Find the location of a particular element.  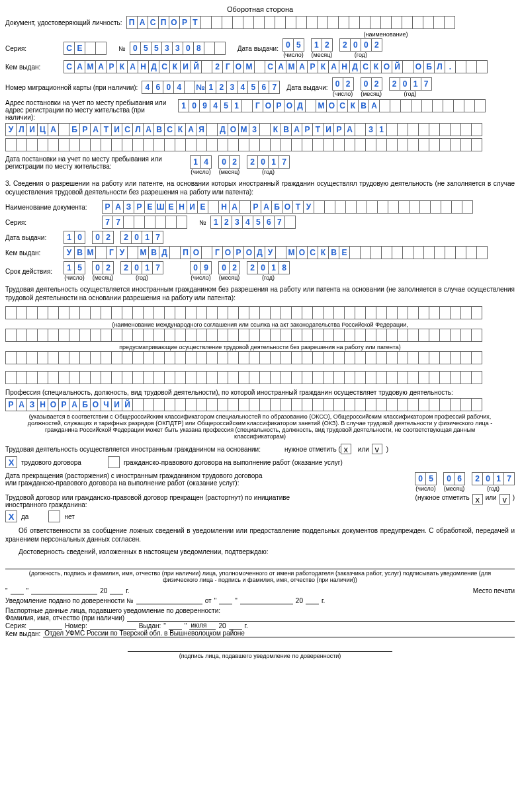

permit-day-cells: 10 is located at coordinates (74, 237).